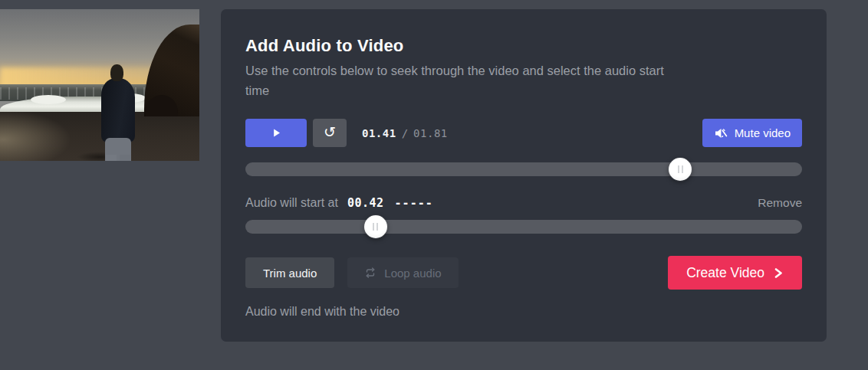  I want to click on loop-audio-button: Loop audio, so click(403, 273).